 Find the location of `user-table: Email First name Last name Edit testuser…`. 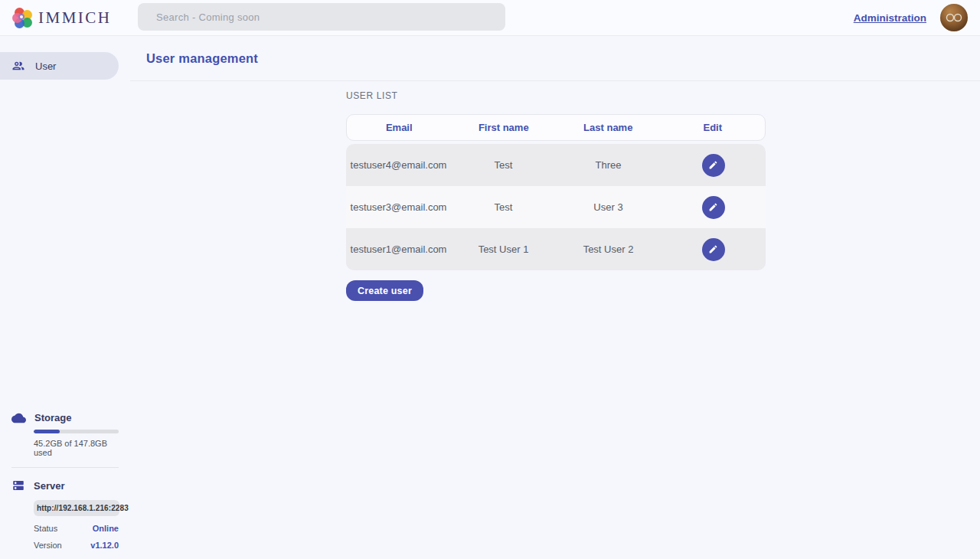

user-table: Email First name Last name Edit testuser… is located at coordinates (556, 192).